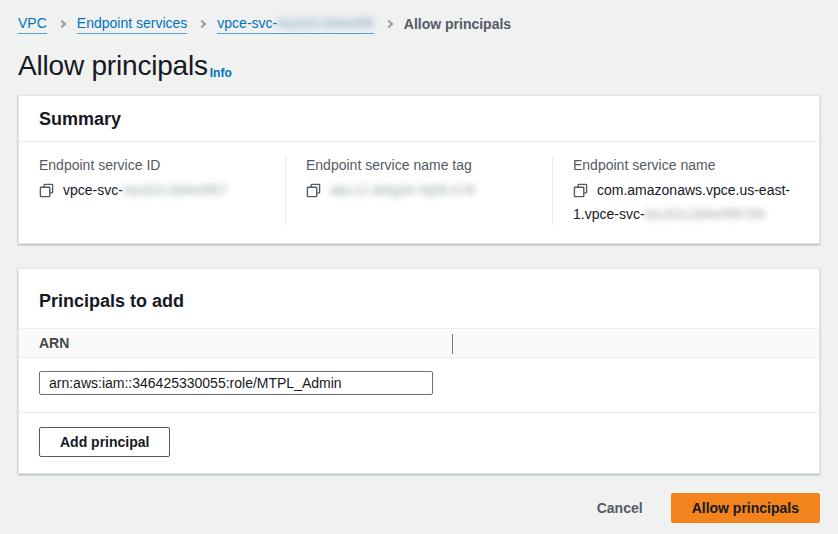  What do you see at coordinates (32, 24) in the screenshot?
I see `breadcrumb-link-vpc: VPC` at bounding box center [32, 24].